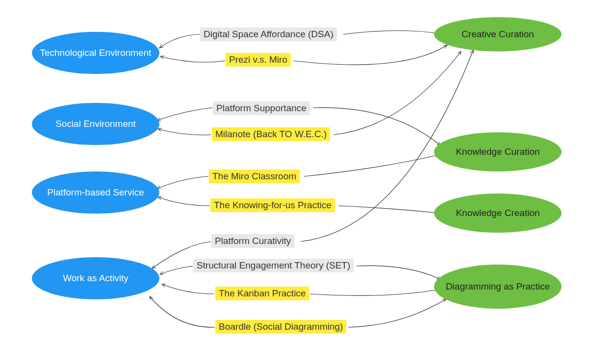 The image size is (591, 364). Describe the element at coordinates (254, 176) in the screenshot. I see `label-miro-classroom: The Miro Classroom` at that location.